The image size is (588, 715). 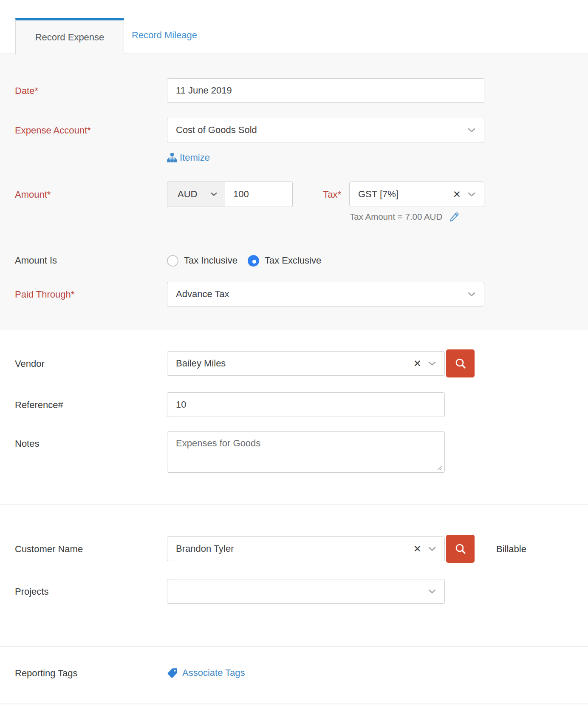 What do you see at coordinates (30, 364) in the screenshot?
I see `vendor-label: Vendor` at bounding box center [30, 364].